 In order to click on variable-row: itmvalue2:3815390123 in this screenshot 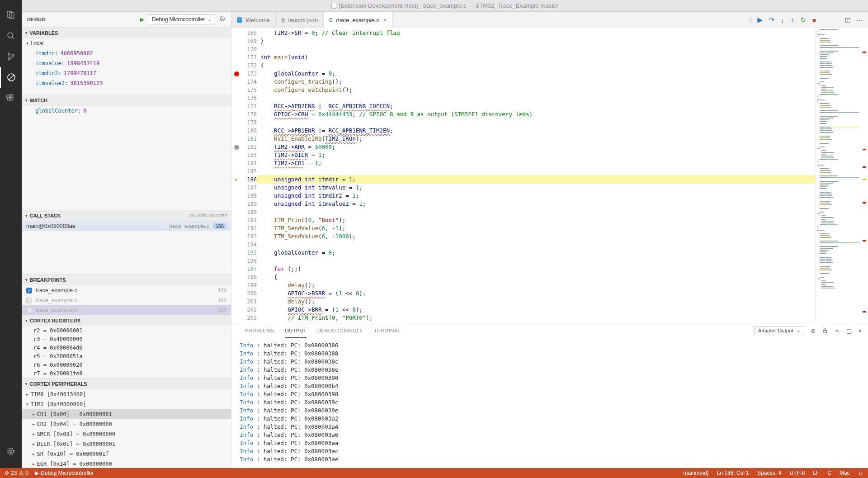, I will do `click(127, 83)`.